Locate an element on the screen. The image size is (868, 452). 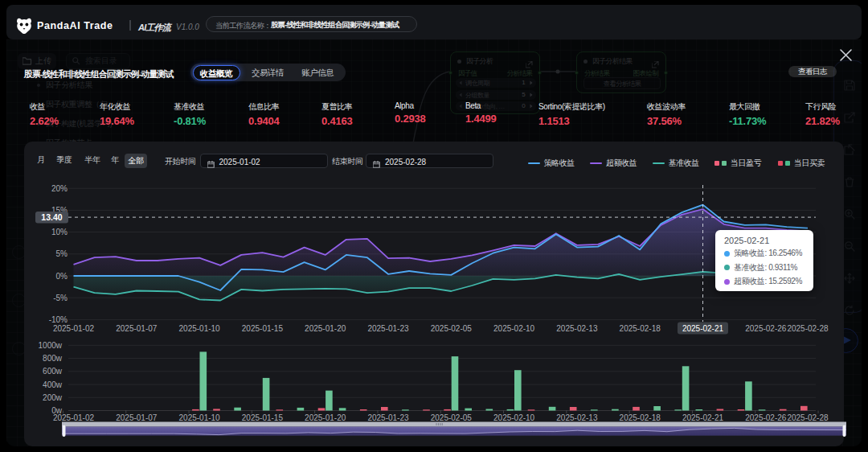
legend-当日盈亏: 当日盈亏 is located at coordinates (738, 163).